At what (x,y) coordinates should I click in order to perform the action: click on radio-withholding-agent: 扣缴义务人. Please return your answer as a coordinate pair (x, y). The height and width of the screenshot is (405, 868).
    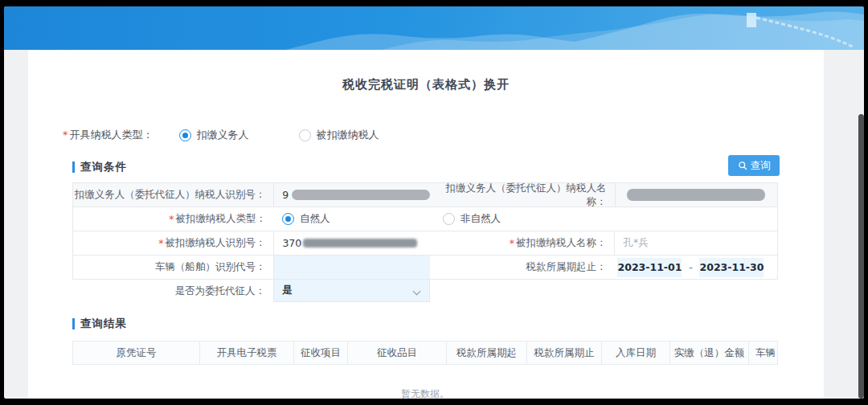
    Looking at the image, I should click on (214, 135).